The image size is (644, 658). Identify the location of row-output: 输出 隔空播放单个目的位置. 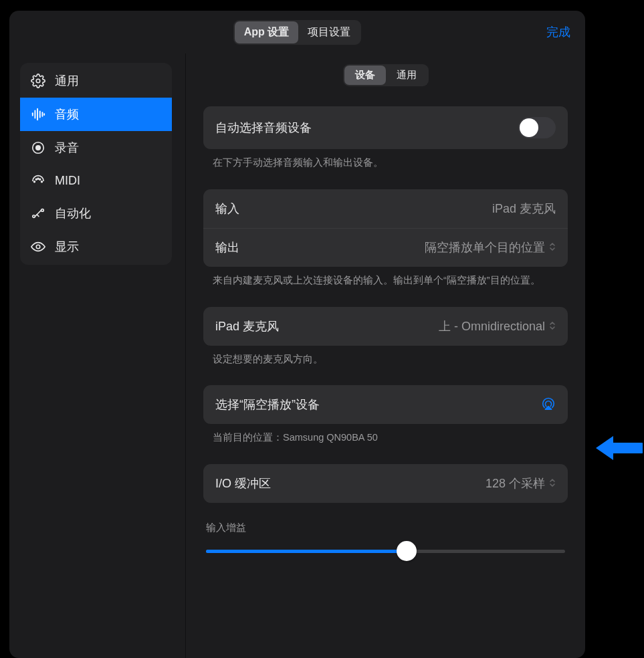
(385, 247).